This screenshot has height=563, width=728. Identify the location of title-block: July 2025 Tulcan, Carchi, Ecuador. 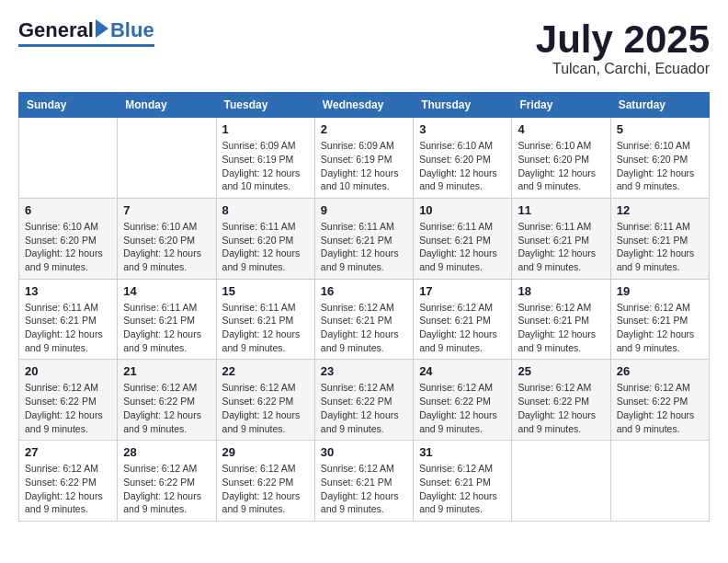
(623, 48).